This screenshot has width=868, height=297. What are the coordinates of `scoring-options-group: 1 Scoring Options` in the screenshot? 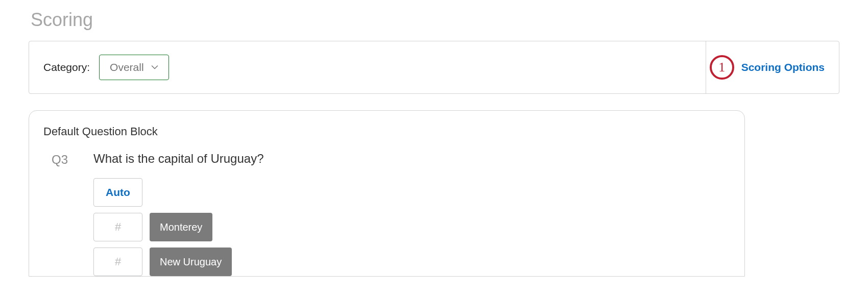 It's located at (767, 67).